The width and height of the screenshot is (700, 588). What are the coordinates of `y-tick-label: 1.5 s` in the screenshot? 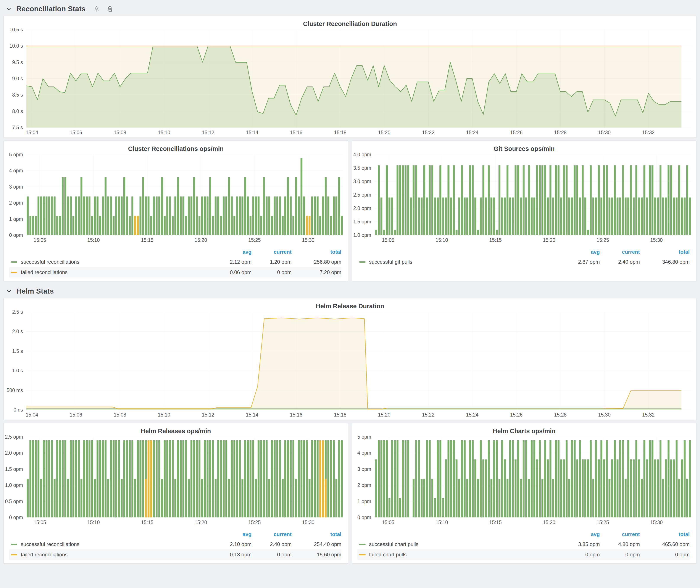 It's located at (17, 351).